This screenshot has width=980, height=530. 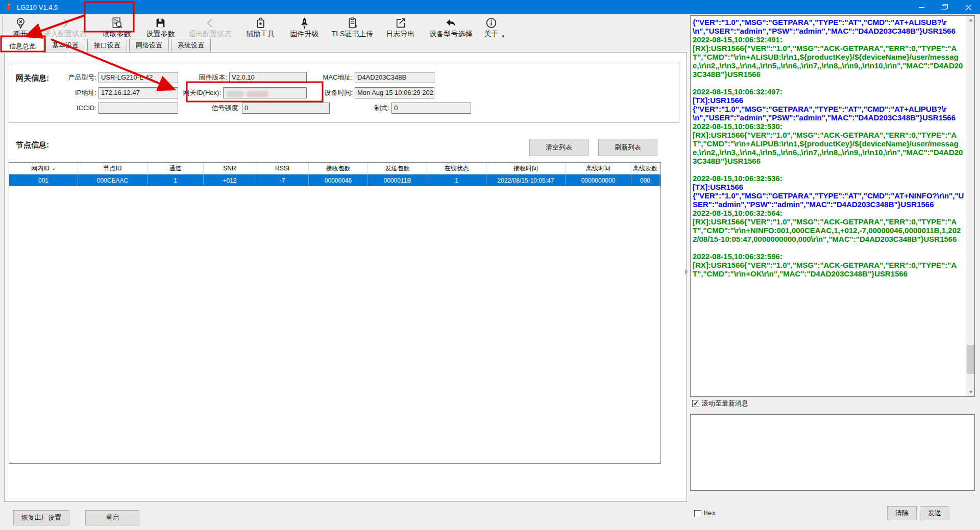 What do you see at coordinates (945, 7) in the screenshot?
I see `restore-button` at bounding box center [945, 7].